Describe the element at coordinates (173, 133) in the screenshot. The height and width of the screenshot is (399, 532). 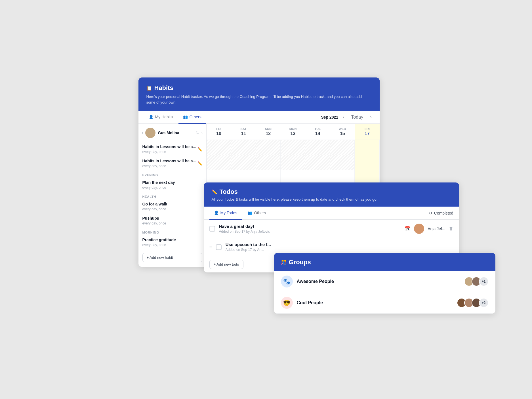
I see `user-selector: ‹ Gus Molina ⇅ ›` at that location.